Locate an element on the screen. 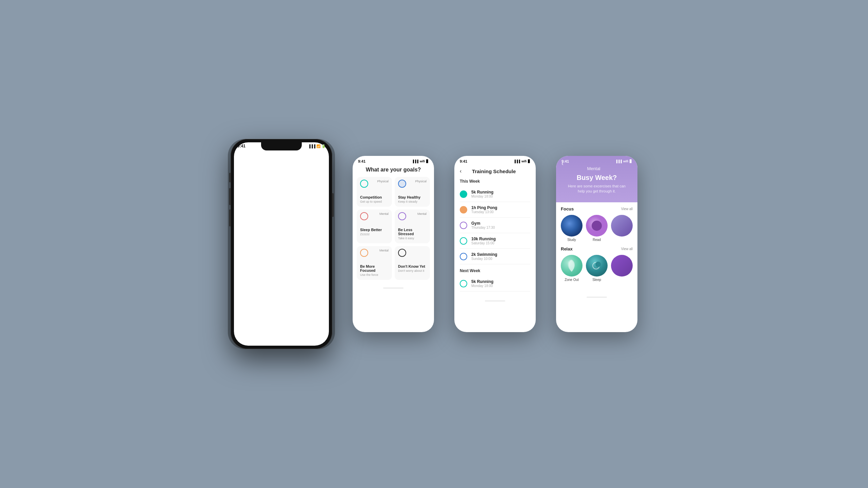  schedule-info: 2k Swimming Sunday 10:00 is located at coordinates (484, 256).